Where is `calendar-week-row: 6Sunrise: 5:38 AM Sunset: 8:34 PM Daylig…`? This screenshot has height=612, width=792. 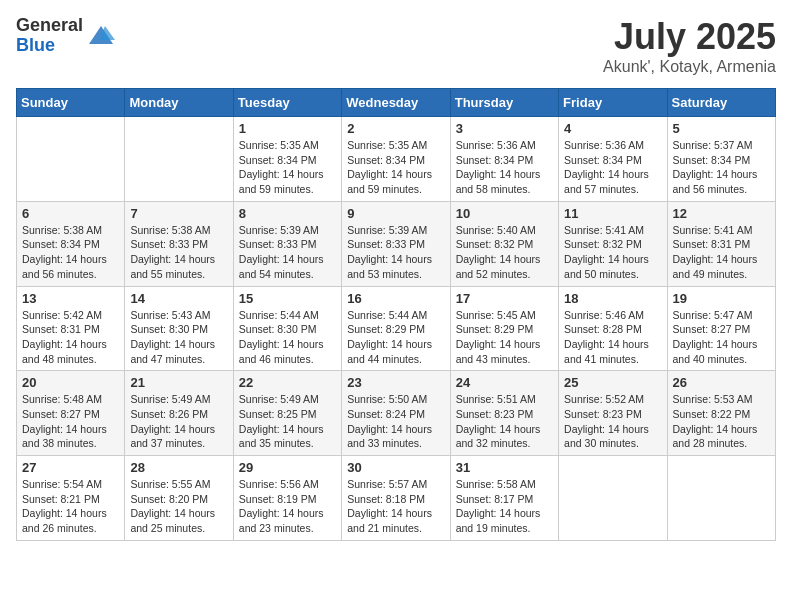
calendar-week-row: 6Sunrise: 5:38 AM Sunset: 8:34 PM Daylig… is located at coordinates (396, 244).